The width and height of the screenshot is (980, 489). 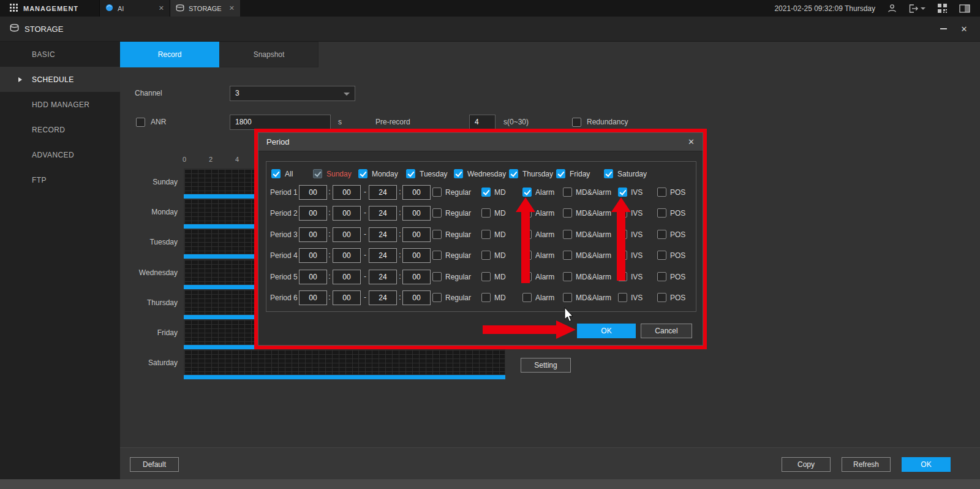 What do you see at coordinates (60, 54) in the screenshot?
I see `sidebar-item-basic: BASIC` at bounding box center [60, 54].